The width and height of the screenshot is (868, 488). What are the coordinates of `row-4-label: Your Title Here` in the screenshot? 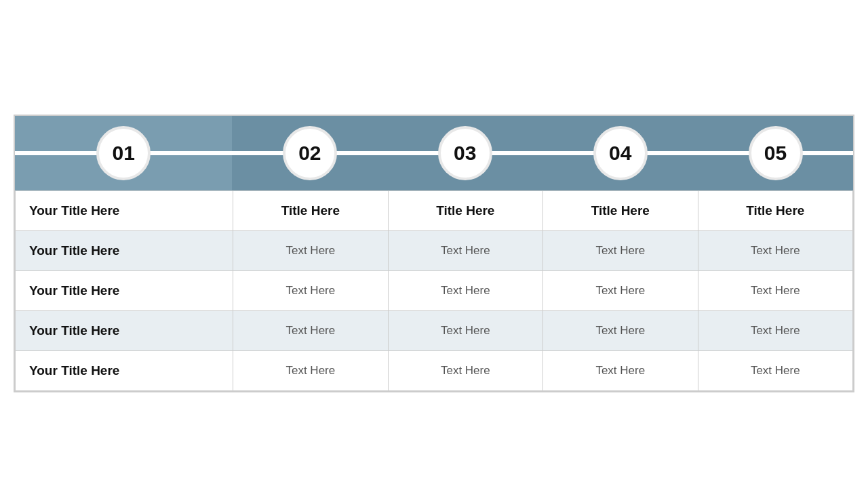 It's located at (125, 371).